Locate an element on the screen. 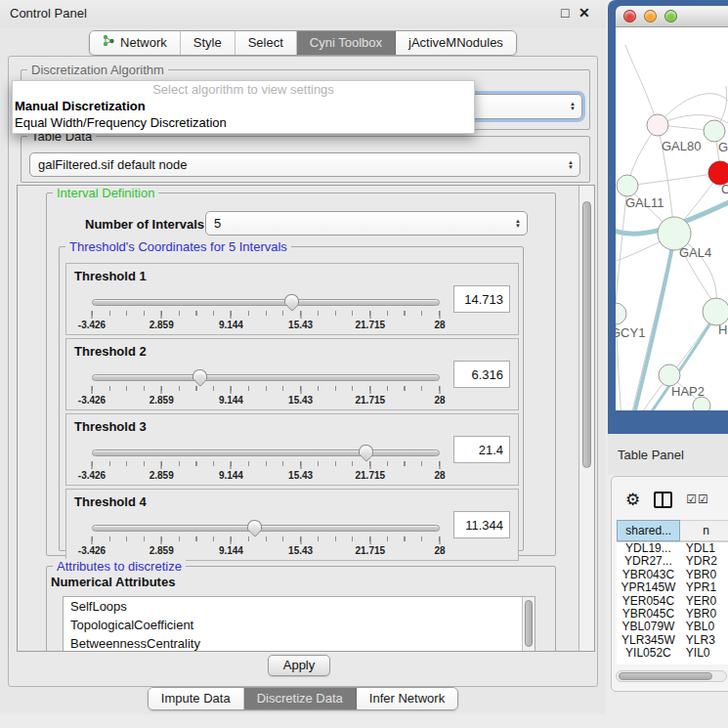 This screenshot has width=728, height=728. horizontal-scrollbar is located at coordinates (671, 676).